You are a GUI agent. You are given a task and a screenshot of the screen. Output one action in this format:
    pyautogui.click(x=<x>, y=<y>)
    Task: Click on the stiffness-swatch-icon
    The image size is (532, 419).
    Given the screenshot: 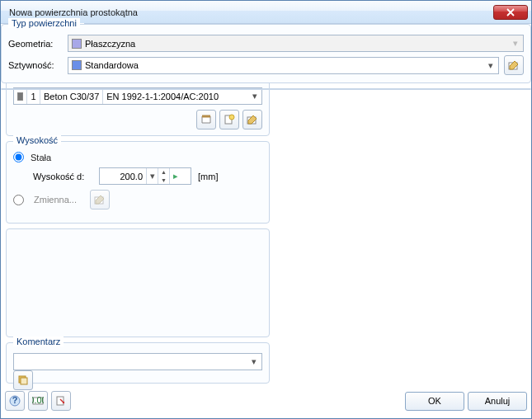 What is the action you would take?
    pyautogui.click(x=77, y=65)
    